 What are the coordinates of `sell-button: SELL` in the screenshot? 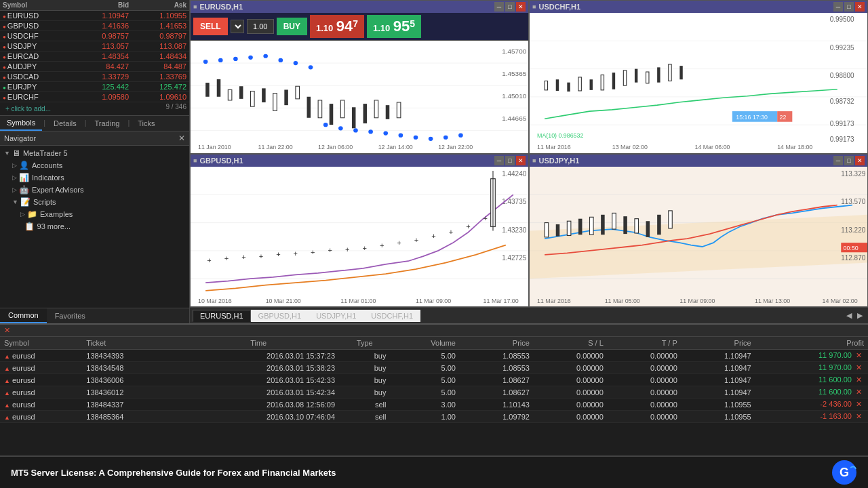 It's located at (210, 26).